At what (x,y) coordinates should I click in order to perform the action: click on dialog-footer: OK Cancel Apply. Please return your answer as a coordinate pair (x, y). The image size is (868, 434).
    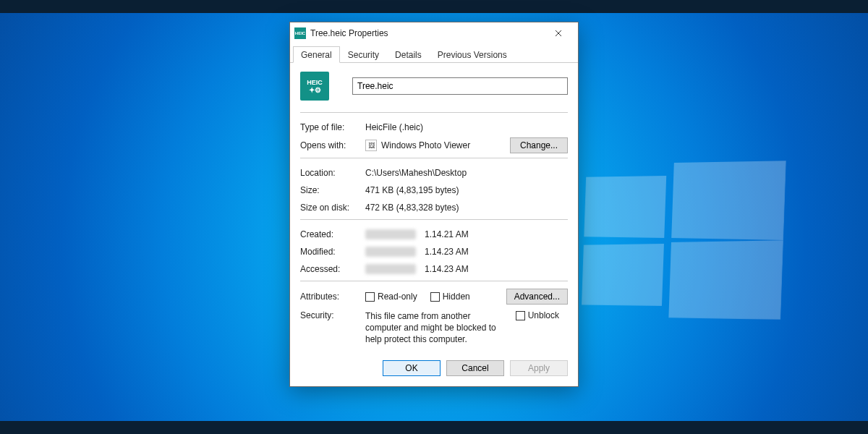
    Looking at the image, I should click on (434, 370).